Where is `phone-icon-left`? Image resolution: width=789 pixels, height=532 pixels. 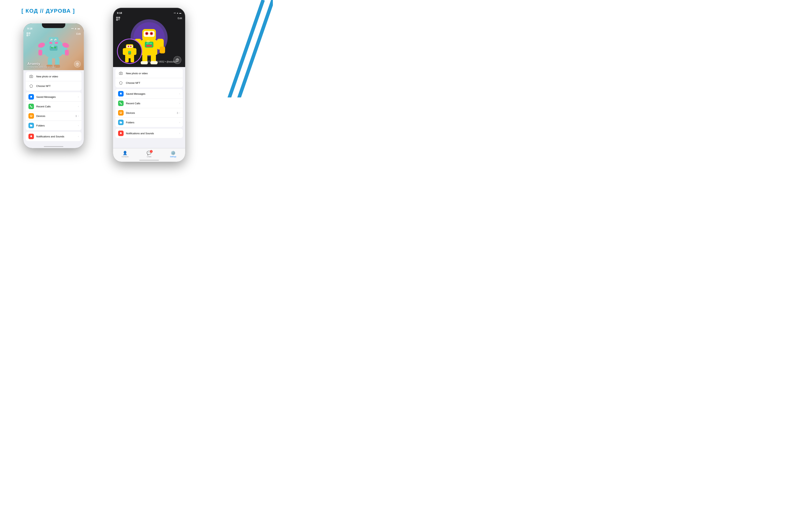 phone-icon-left is located at coordinates (31, 107).